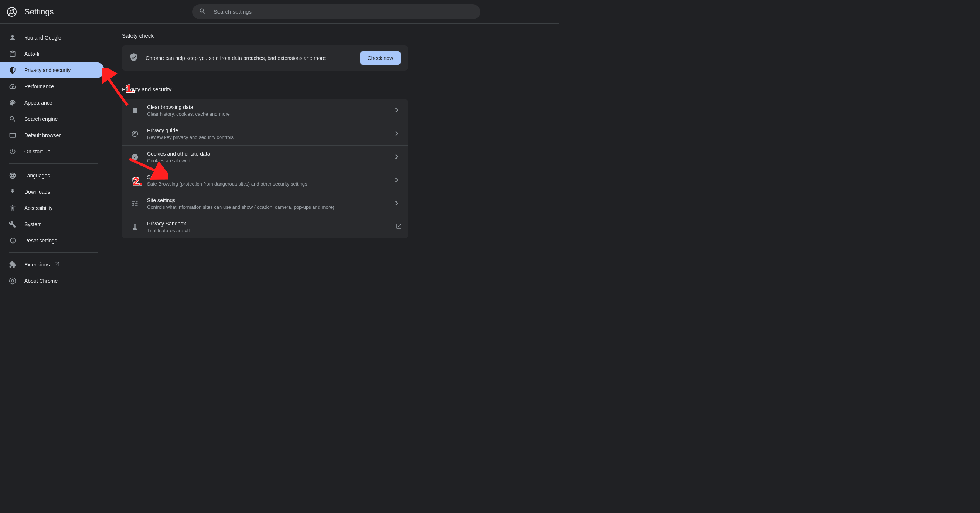 Image resolution: width=980 pixels, height=513 pixels. Describe the element at coordinates (271, 131) in the screenshot. I see `privacy-item-title: Privacy guide` at that location.